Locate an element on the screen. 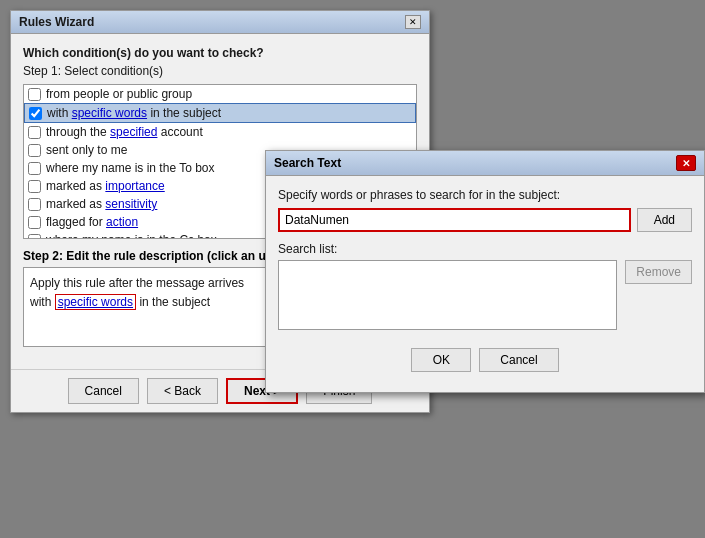  condition-name-in-to-label: where my name is in the To box is located at coordinates (130, 168).